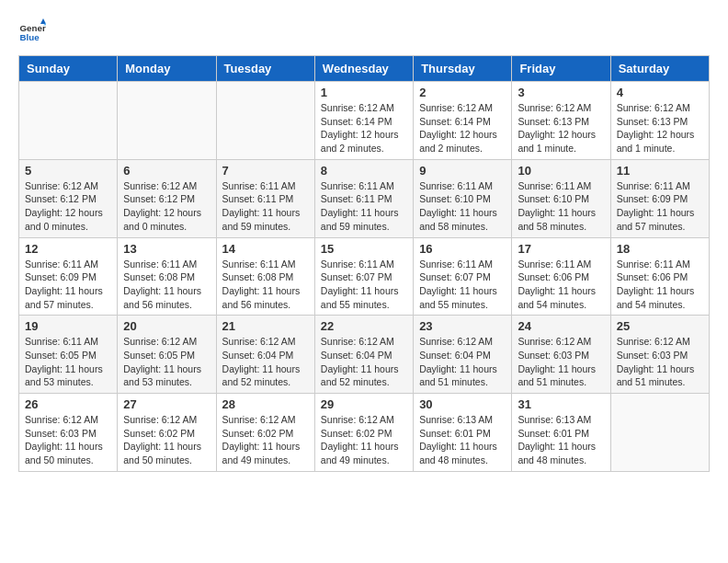 The height and width of the screenshot is (563, 728). I want to click on weekday-header-sunday: Sunday, so click(68, 69).